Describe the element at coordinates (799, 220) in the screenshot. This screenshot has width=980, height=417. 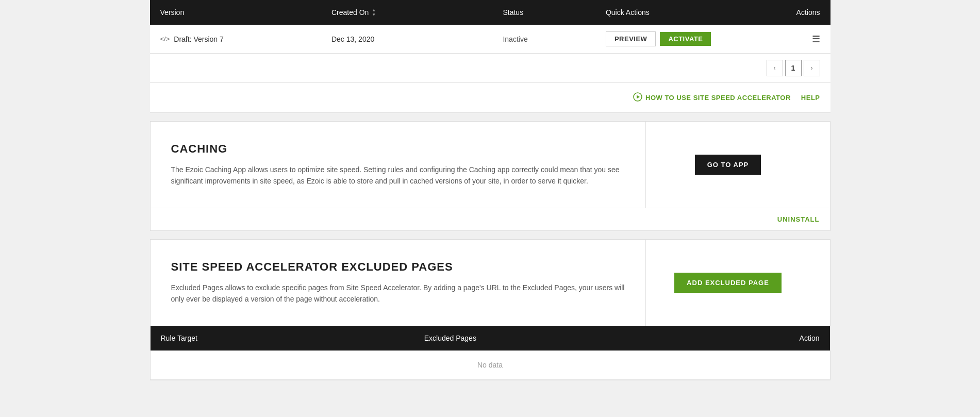
I see `uninstall-link: UNINSTALL` at that location.